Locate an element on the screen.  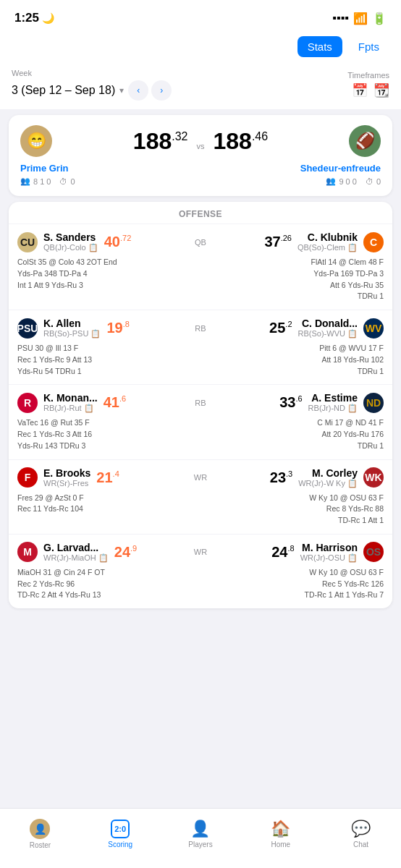
tab-players-label: Players is located at coordinates (200, 845).